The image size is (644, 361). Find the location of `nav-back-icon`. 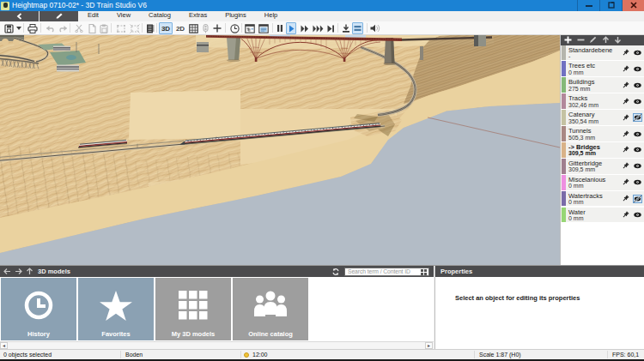

nav-back-icon is located at coordinates (7, 271).